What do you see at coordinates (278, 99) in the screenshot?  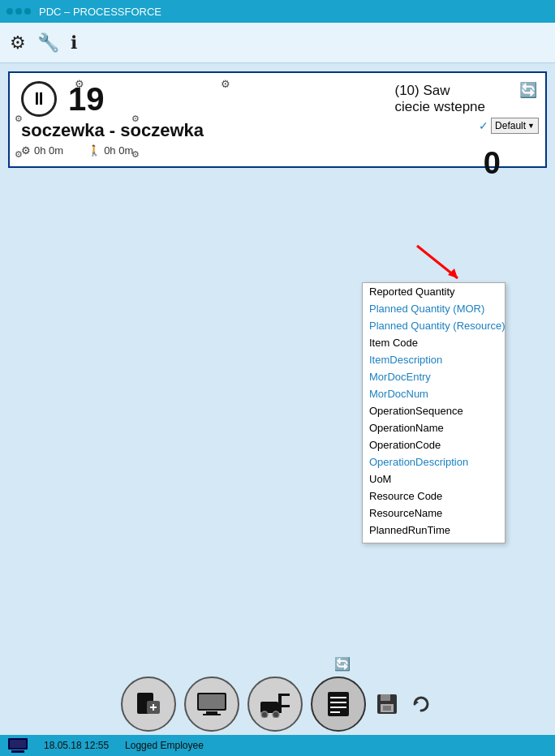 I see `card-row1: ⏸ 19 (10) Saw ciecie wstepne` at bounding box center [278, 99].